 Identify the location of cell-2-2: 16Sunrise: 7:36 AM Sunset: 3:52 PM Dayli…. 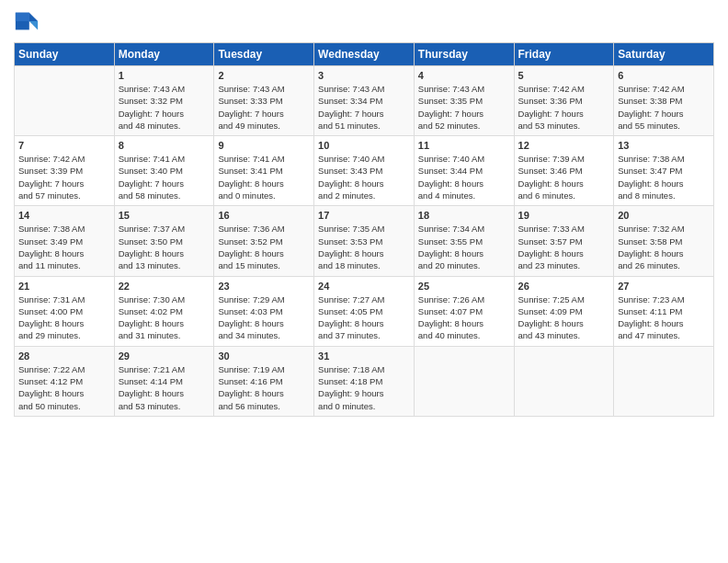
(265, 241).